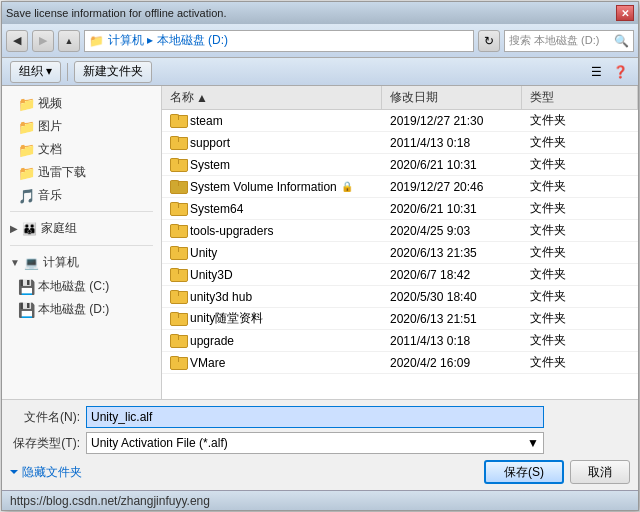 The width and height of the screenshot is (640, 512). Describe the element at coordinates (320, 472) in the screenshot. I see `button-row: 隐藏文件夹 保存(S) 取消` at that location.